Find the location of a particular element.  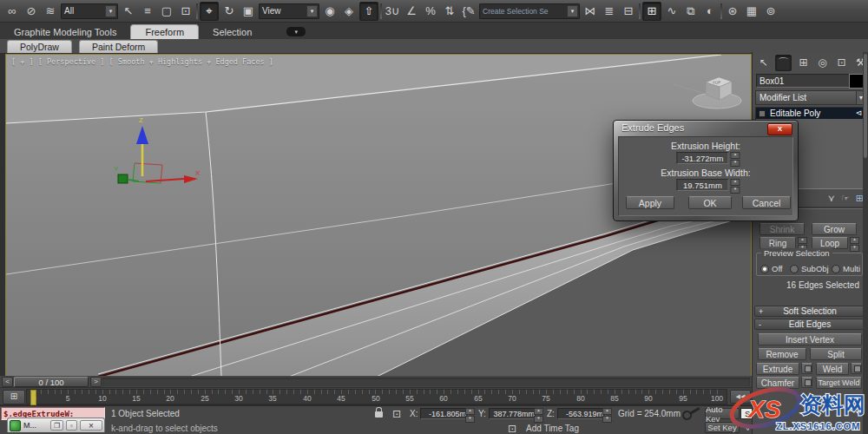

y-spinner: ▲▼ is located at coordinates (538, 415).